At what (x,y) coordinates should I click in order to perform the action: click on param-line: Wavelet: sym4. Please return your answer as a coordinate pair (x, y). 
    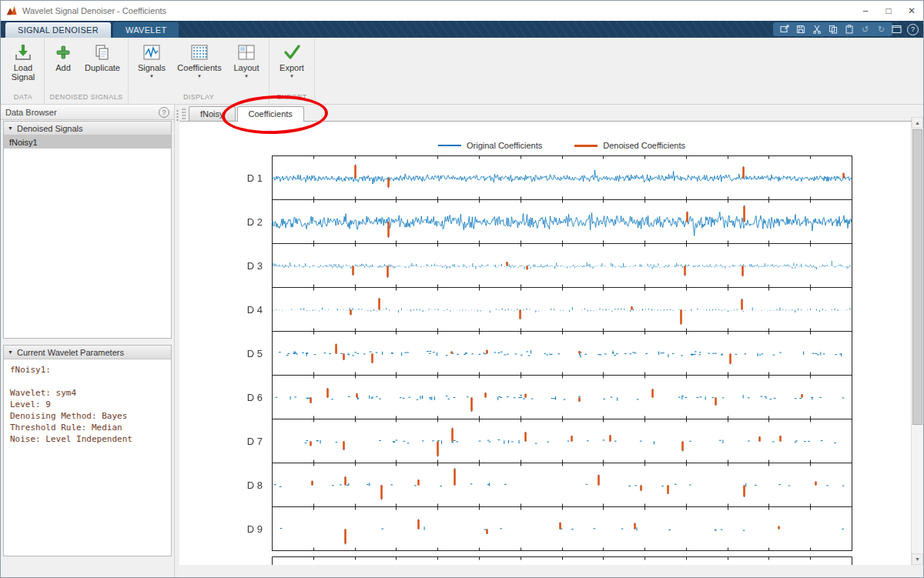
    Looking at the image, I should click on (88, 393).